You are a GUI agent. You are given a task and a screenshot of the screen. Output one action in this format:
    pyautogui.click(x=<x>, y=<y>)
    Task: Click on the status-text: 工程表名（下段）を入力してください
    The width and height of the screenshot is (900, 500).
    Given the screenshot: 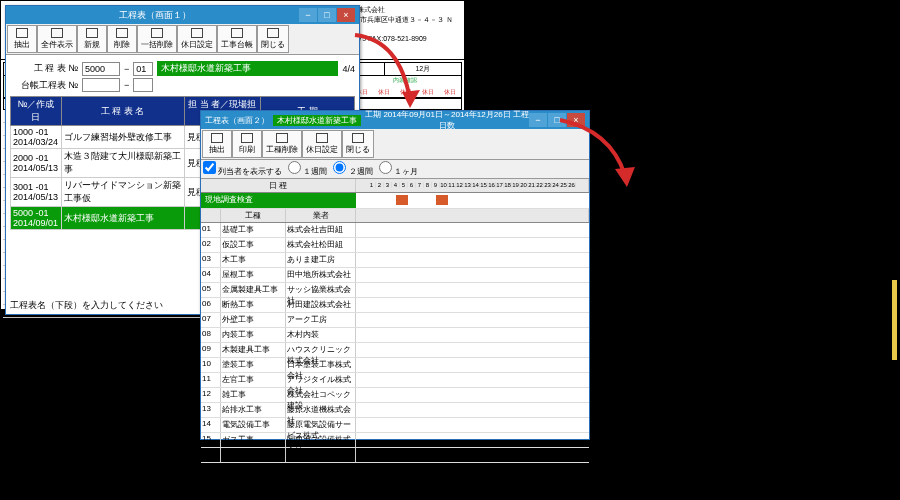 What is the action you would take?
    pyautogui.click(x=86, y=306)
    